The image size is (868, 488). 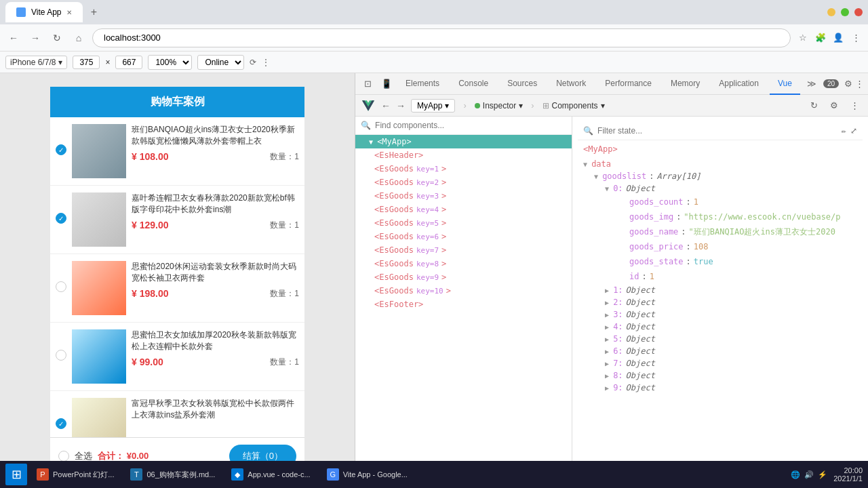 I want to click on tab-vue: Vue, so click(x=785, y=84).